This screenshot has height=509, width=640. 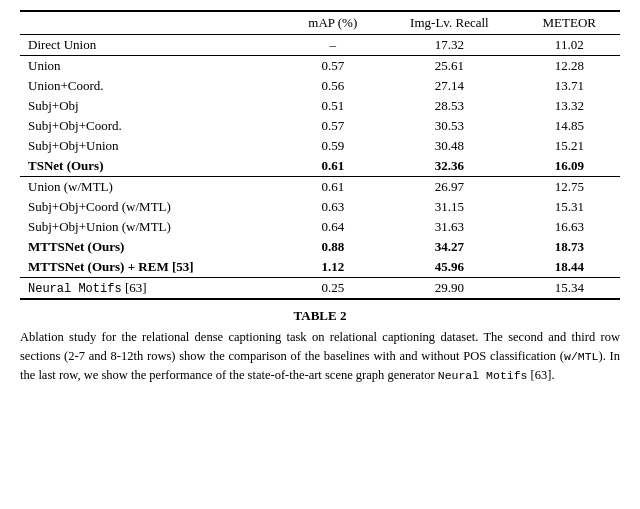 I want to click on caption-mono2: Neural Motifs, so click(x=483, y=376).